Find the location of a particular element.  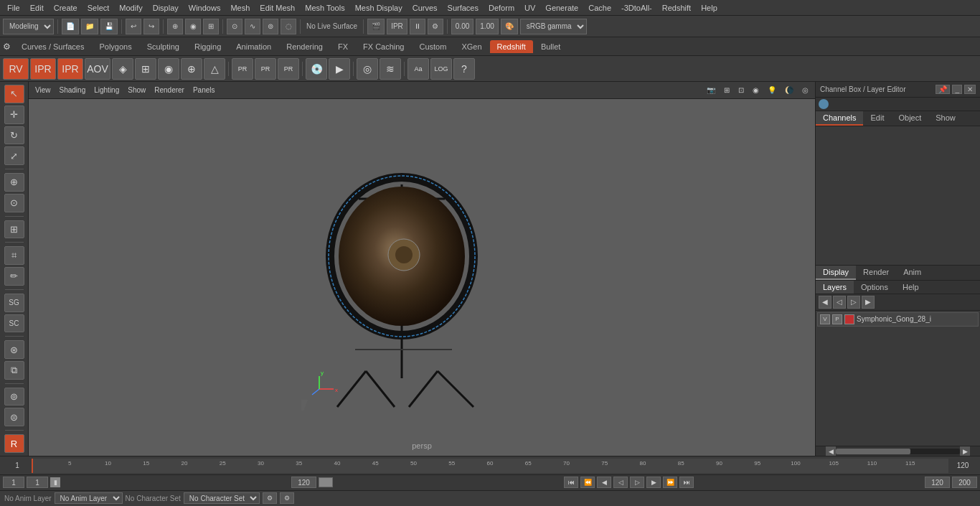

menu-redshift: Redshift is located at coordinates (677, 8).